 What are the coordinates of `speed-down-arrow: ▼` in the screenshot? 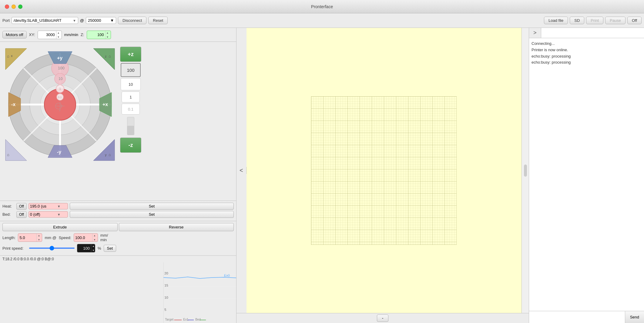 It's located at (95, 240).